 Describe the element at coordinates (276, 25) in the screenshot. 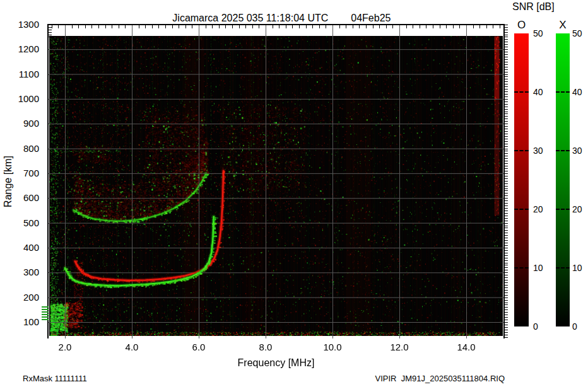

I see `horizontal-gridline` at that location.